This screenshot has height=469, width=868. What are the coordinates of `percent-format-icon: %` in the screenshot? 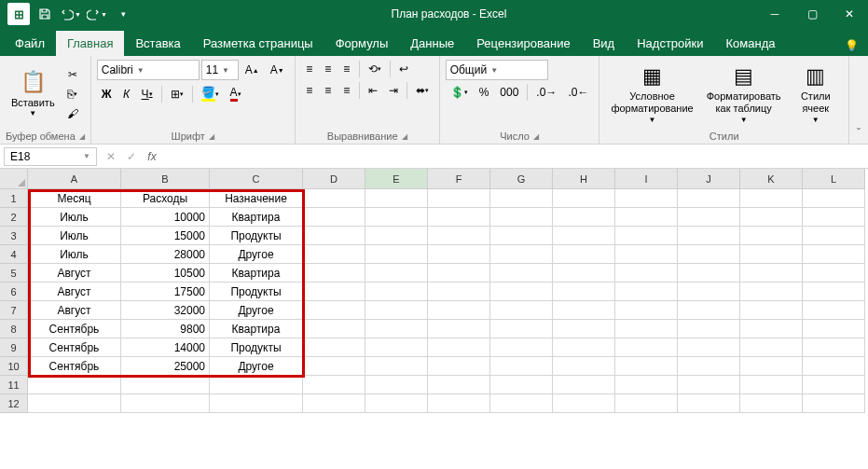 It's located at (485, 92).